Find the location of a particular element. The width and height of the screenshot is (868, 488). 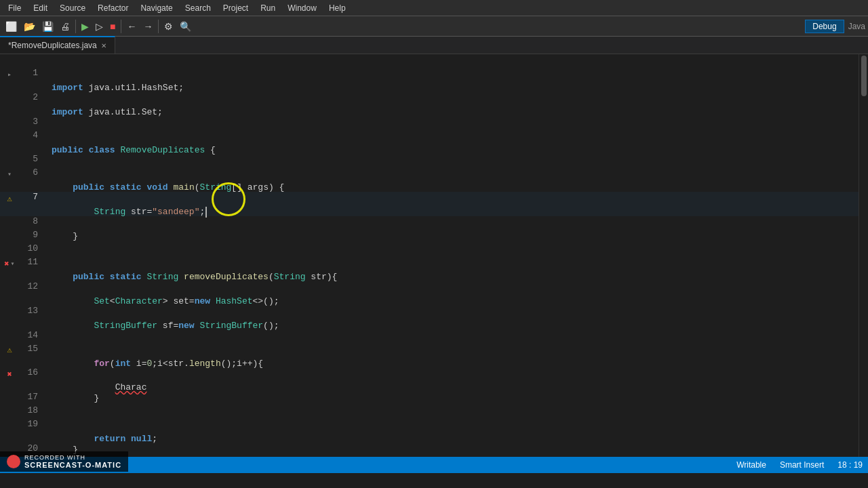

line-number: 9 is located at coordinates (31, 237).